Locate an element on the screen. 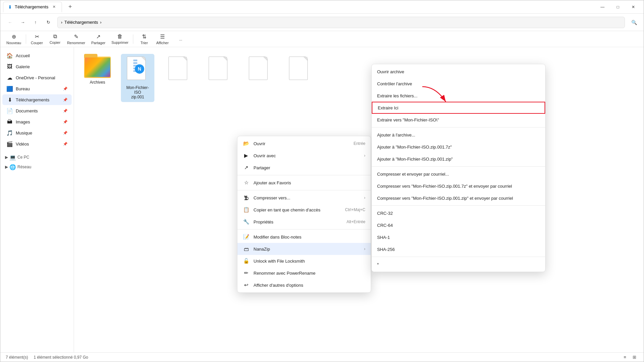 This screenshot has width=644, height=362. file-label-archives: Archives is located at coordinates (97, 82).